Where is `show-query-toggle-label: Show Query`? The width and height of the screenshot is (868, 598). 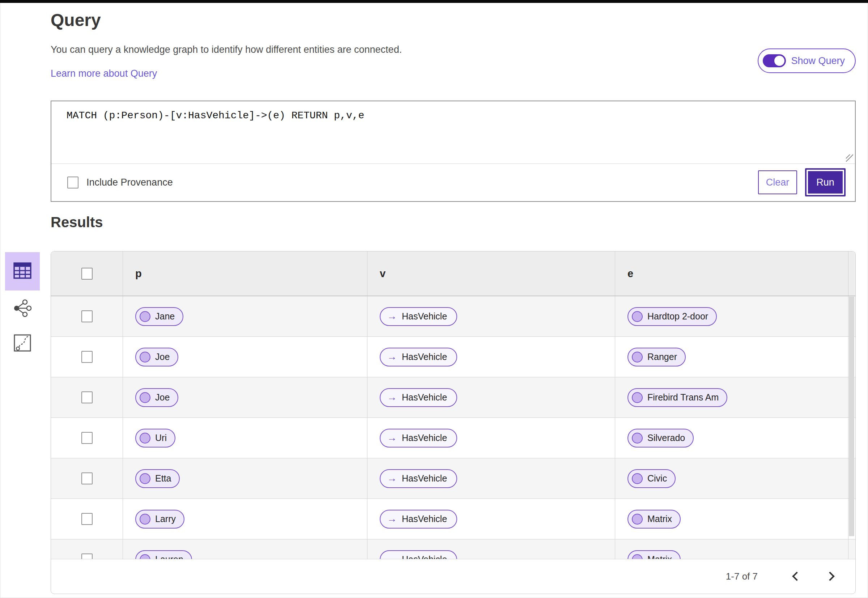 show-query-toggle-label: Show Query is located at coordinates (818, 61).